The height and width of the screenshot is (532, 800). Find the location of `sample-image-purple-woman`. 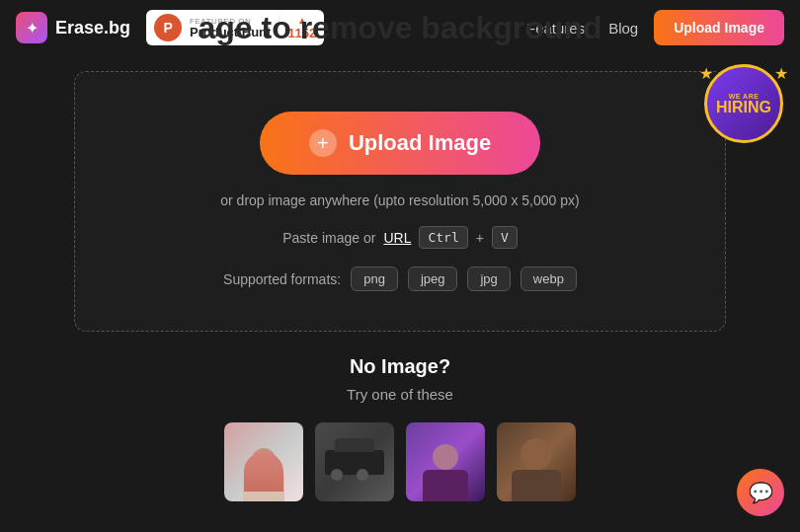

sample-image-purple-woman is located at coordinates (445, 462).